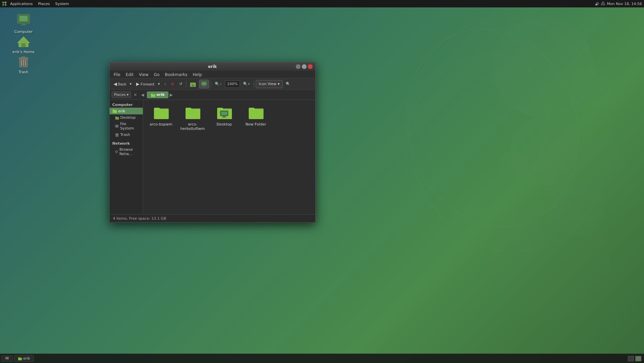  I want to click on window-controls: _ □ ✕, so click(304, 67).